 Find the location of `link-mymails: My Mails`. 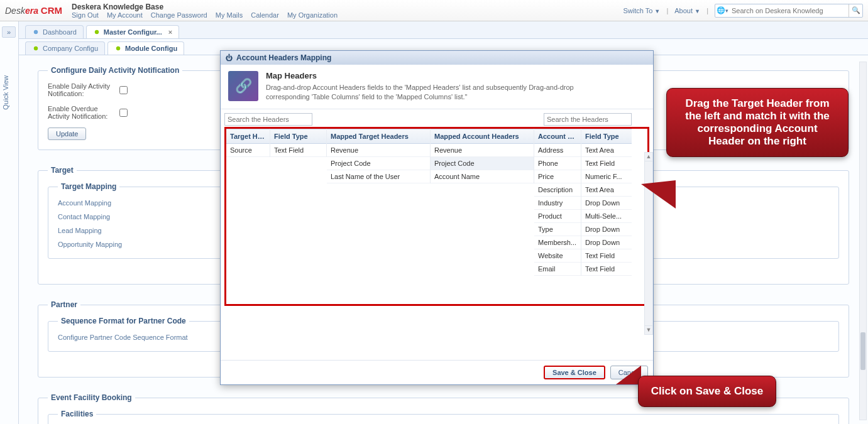

link-mymails: My Mails is located at coordinates (229, 15).